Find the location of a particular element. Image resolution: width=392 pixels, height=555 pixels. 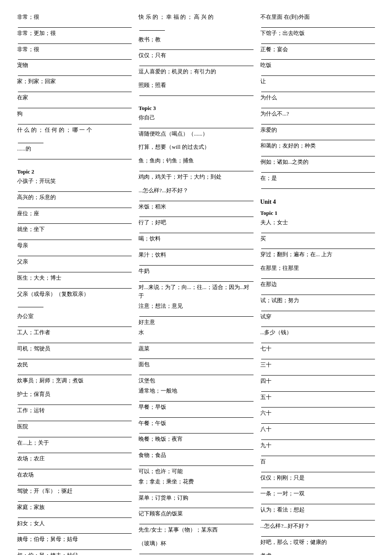

vocabulary-entry: 考虑 is located at coordinates (318, 553).